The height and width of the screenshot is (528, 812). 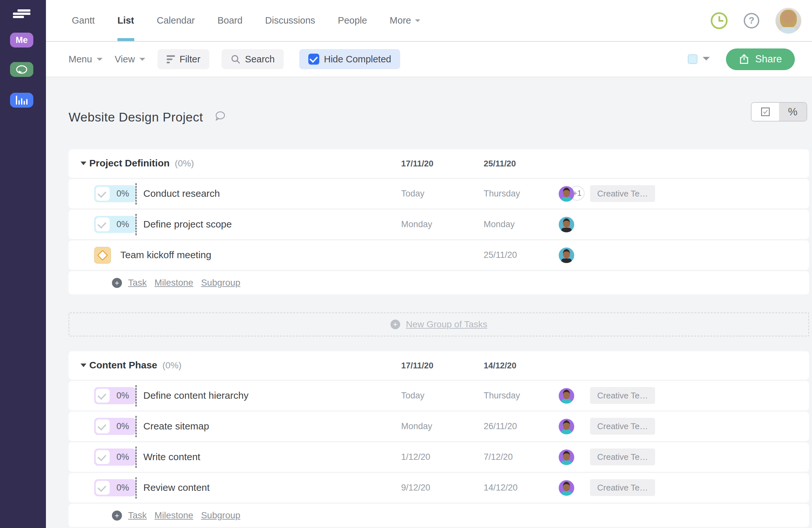 What do you see at coordinates (788, 21) in the screenshot?
I see `user-avatar` at bounding box center [788, 21].